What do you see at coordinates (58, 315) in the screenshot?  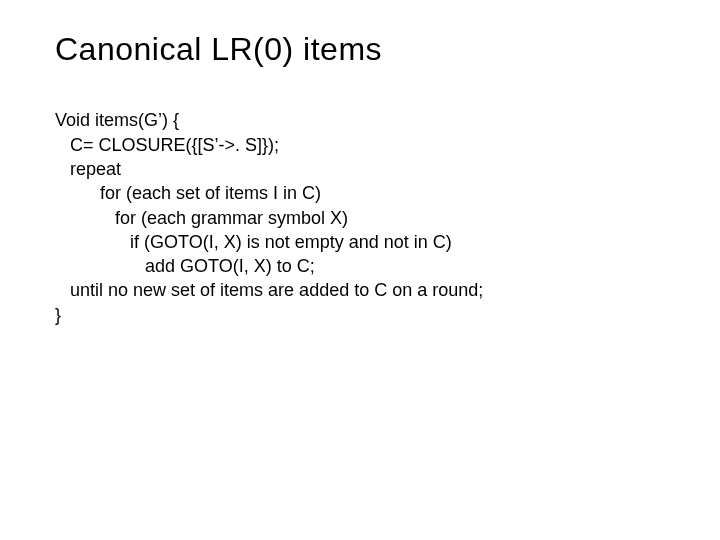 I see `code-line: }` at bounding box center [58, 315].